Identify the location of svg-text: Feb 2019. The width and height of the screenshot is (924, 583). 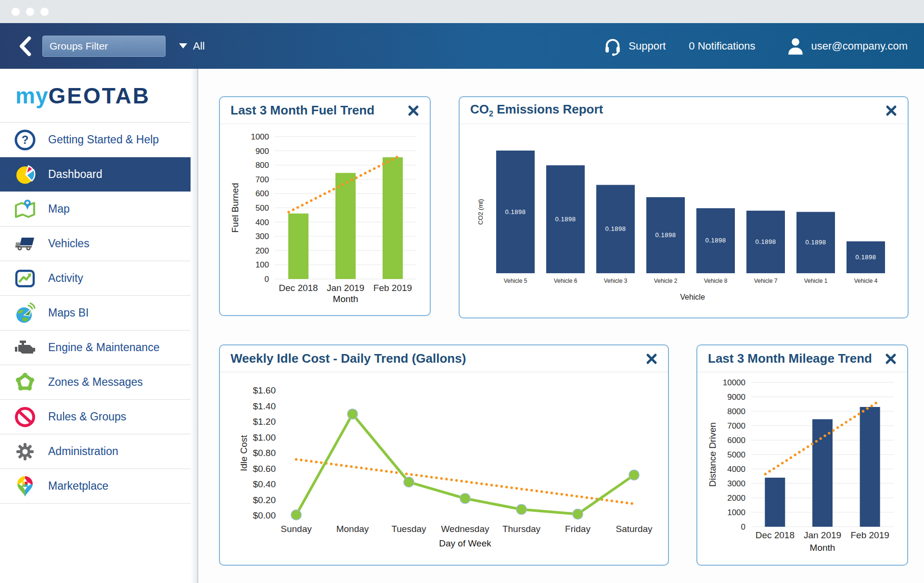
(870, 535).